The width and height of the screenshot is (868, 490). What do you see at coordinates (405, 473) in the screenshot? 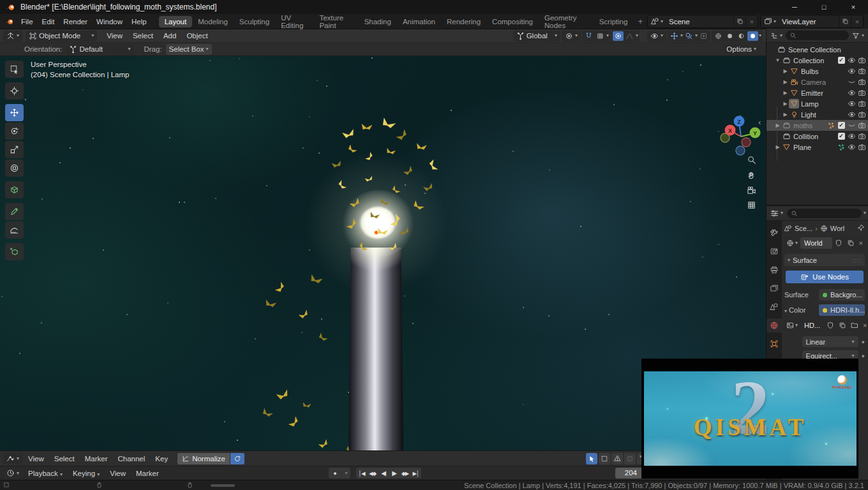
I see `next-keyframe-button: ◆▶` at bounding box center [405, 473].